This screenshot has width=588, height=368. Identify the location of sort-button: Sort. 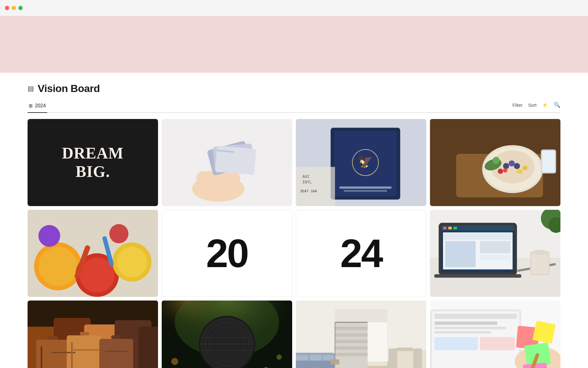
(532, 105).